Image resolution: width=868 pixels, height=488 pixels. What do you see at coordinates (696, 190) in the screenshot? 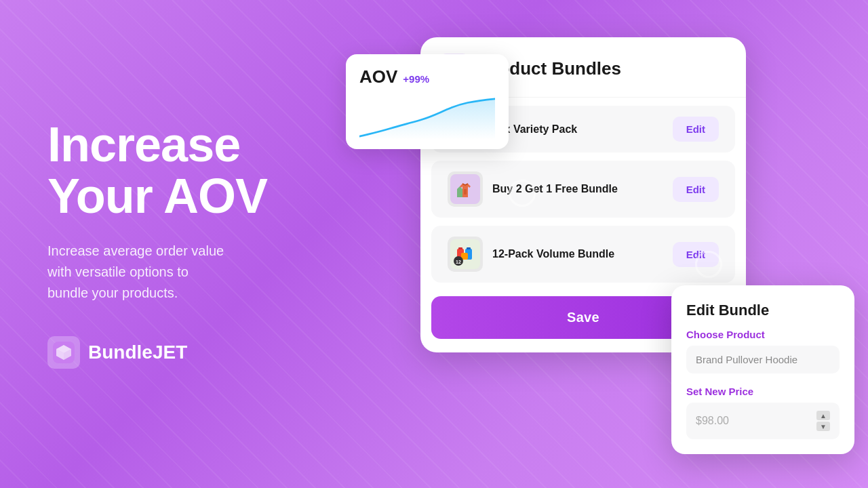
I see `edit-button-2: Edit` at bounding box center [696, 190].